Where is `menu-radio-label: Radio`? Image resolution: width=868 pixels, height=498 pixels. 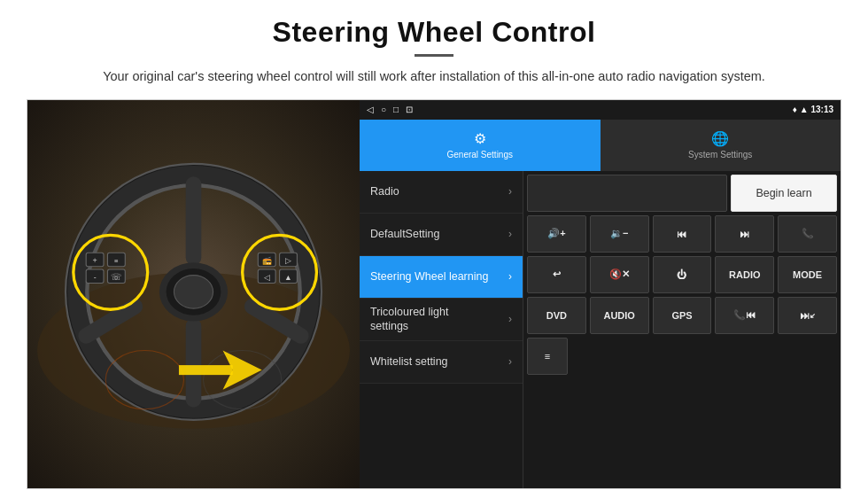
menu-radio-label: Radio is located at coordinates (384, 191).